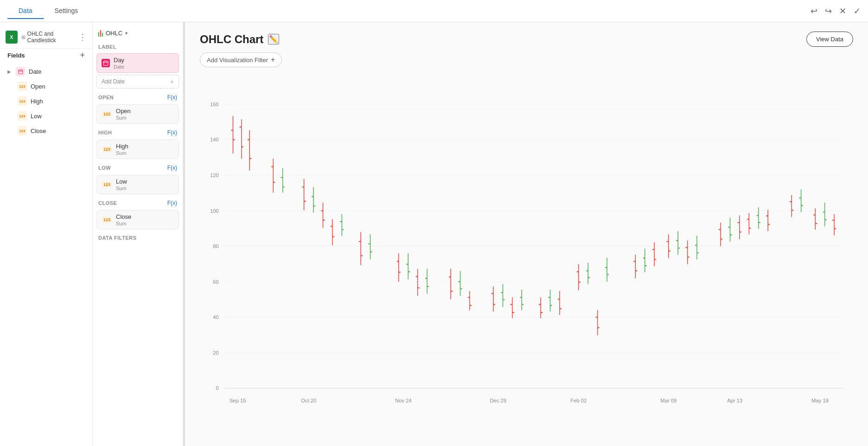  Describe the element at coordinates (734, 401) in the screenshot. I see `svg-text: Apr 13` at that location.